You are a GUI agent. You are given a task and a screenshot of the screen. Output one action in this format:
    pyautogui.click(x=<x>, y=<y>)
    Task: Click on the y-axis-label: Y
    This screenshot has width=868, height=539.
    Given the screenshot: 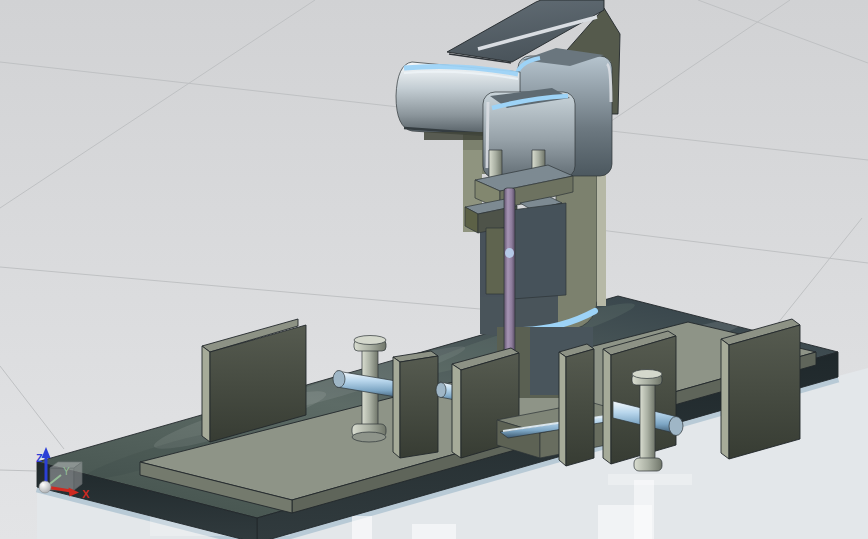 What is the action you would take?
    pyautogui.click(x=66, y=472)
    